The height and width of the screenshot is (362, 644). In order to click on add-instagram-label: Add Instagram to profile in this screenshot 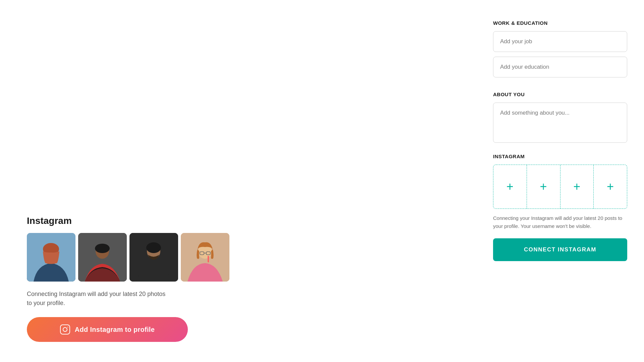, I will do `click(115, 330)`.